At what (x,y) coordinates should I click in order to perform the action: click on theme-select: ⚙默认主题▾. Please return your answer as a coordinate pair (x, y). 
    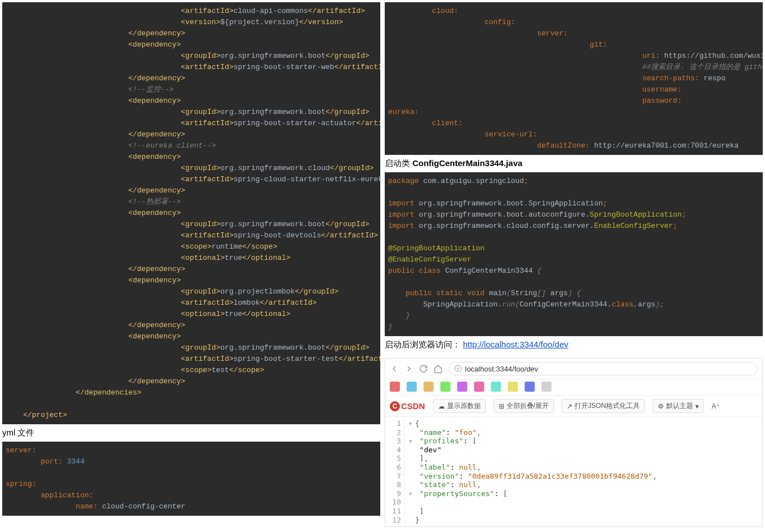
    Looking at the image, I should click on (679, 406).